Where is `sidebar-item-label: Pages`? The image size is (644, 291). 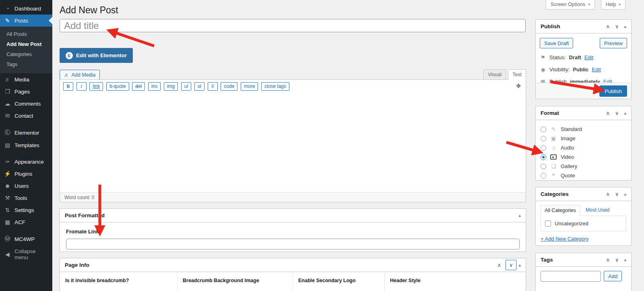
sidebar-item-label: Pages is located at coordinates (22, 92).